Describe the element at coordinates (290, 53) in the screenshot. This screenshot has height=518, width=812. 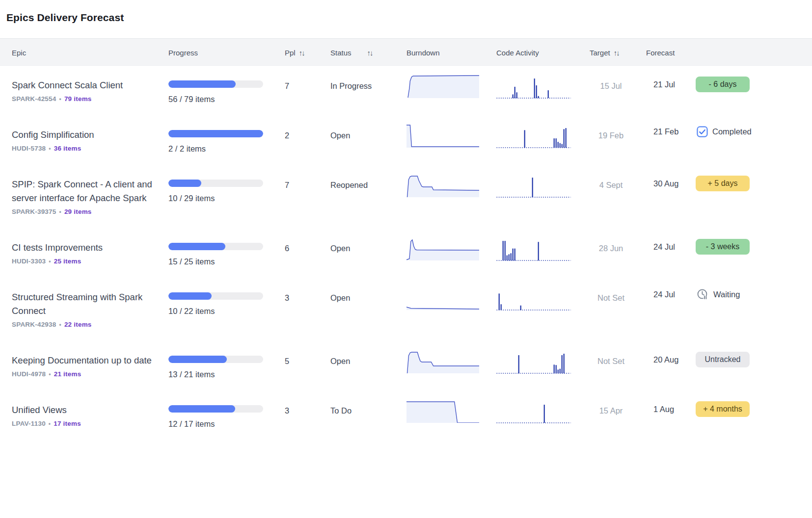
I see `column-label: Ppl` at that location.